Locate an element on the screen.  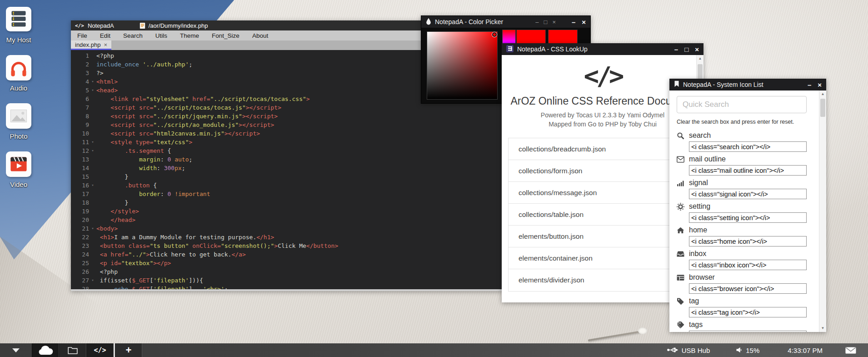
scrollbar-thumb is located at coordinates (823, 108).